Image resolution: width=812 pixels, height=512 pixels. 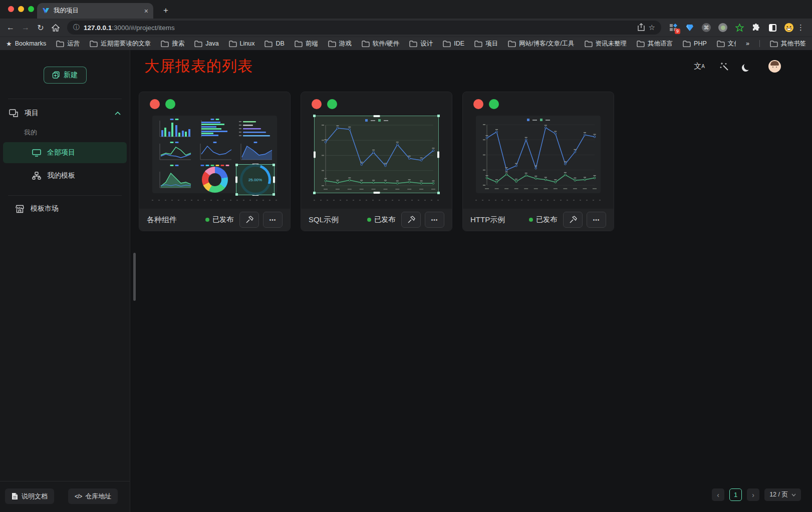 I want to click on site-info-icon: ⓘ, so click(x=76, y=28).